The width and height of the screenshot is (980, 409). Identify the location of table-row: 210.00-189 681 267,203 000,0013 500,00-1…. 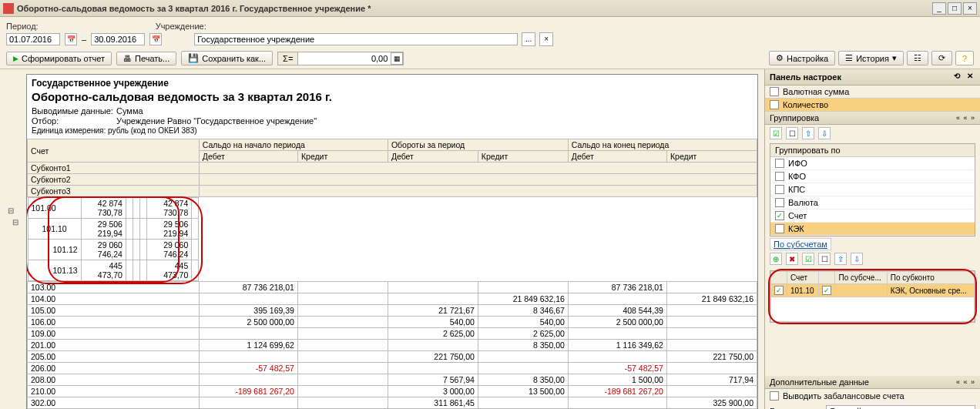
(393, 391).